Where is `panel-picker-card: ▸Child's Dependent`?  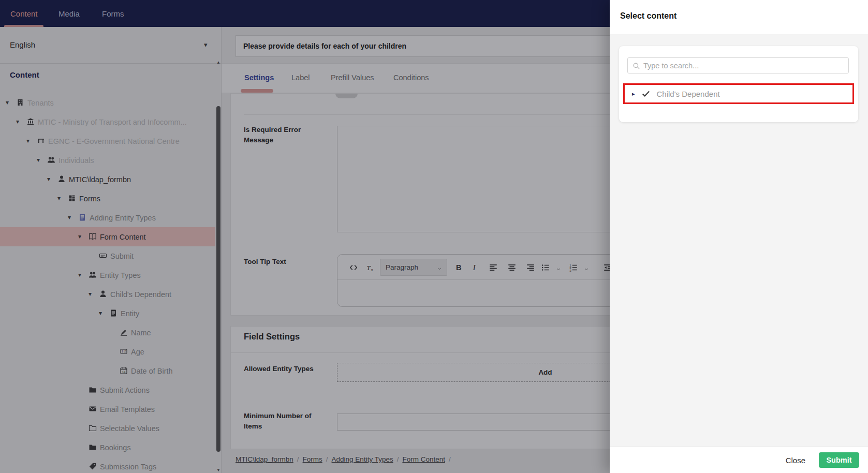
panel-picker-card: ▸Child's Dependent is located at coordinates (739, 84).